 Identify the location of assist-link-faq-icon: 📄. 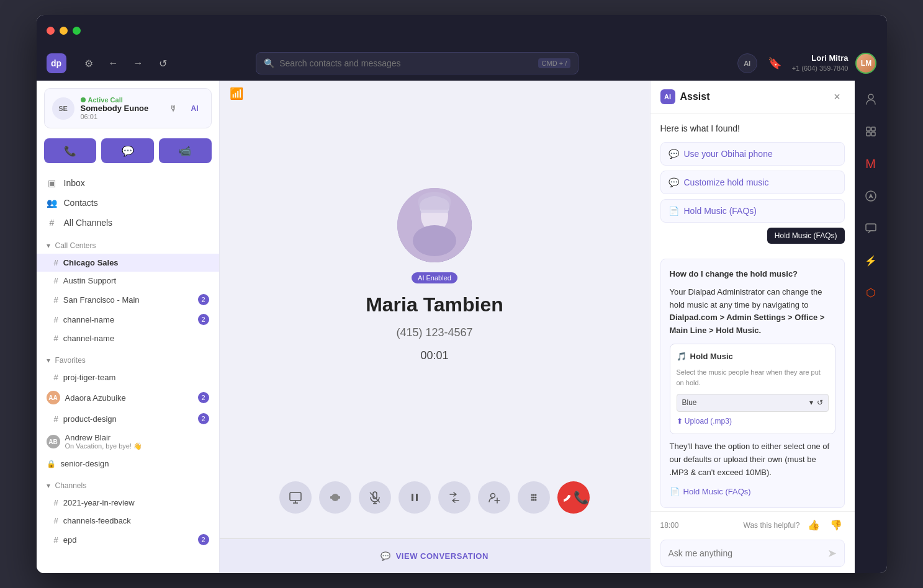
(674, 211).